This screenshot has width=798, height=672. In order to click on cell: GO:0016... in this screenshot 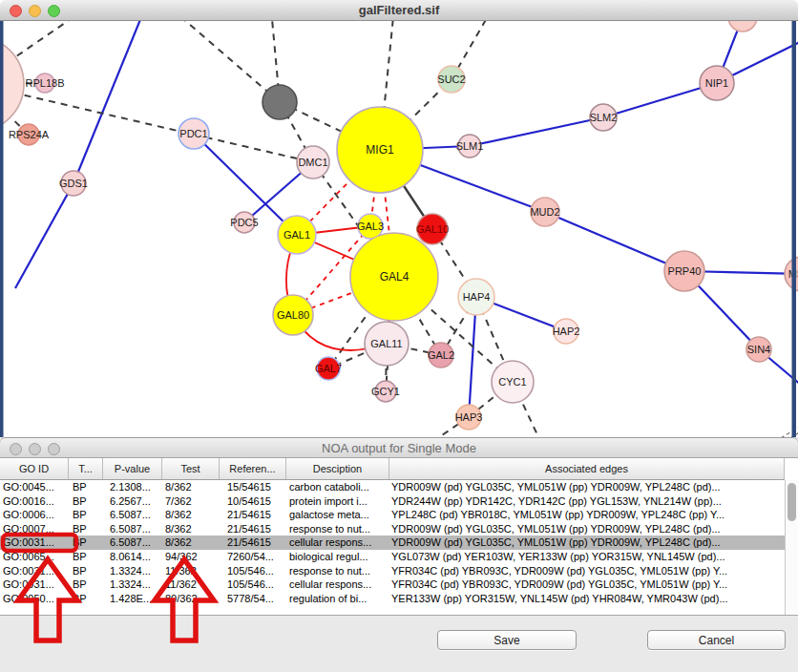, I will do `click(34, 502)`.